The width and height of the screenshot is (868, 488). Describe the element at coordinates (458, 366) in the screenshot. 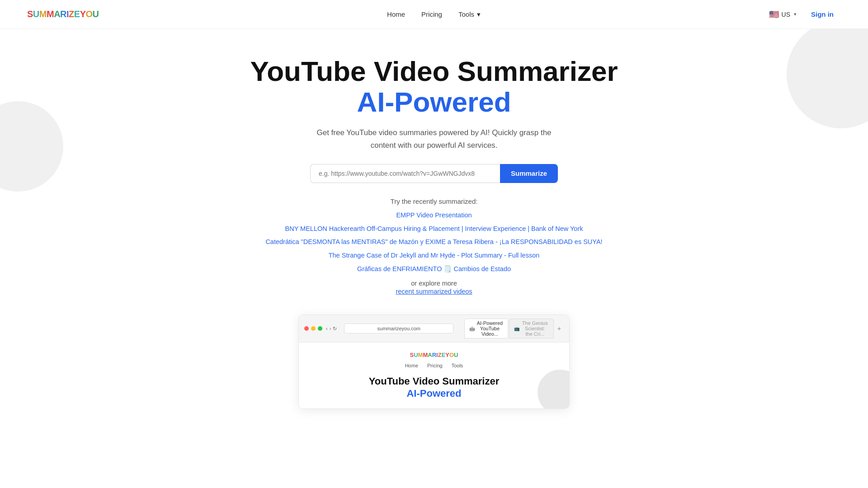

I see `preview-nav-tools: Tools` at that location.